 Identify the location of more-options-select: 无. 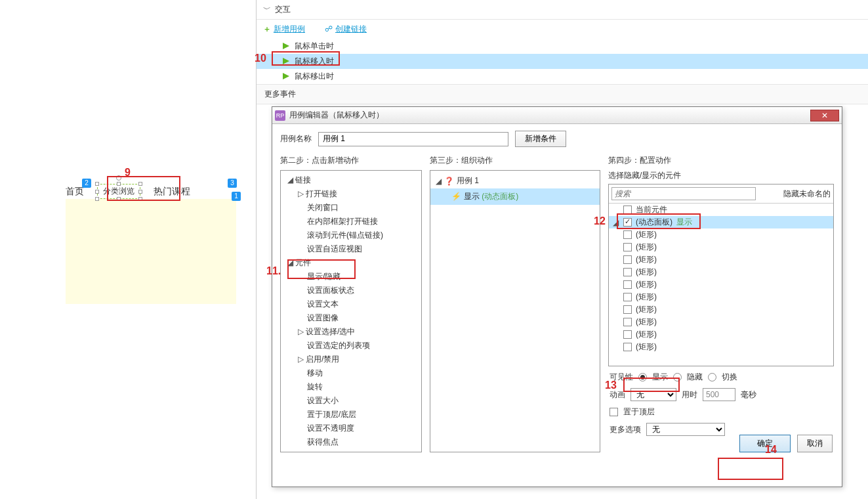
(686, 429).